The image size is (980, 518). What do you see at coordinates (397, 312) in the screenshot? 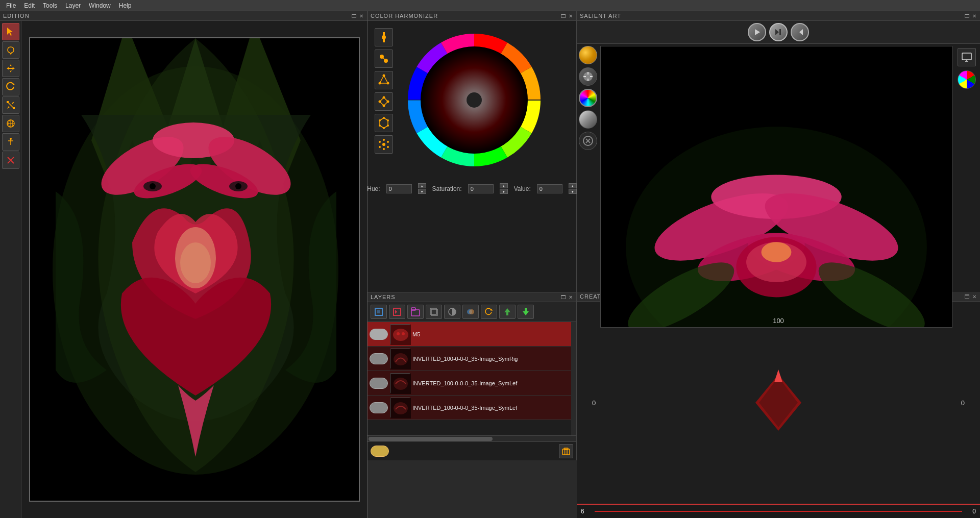
I see `layer-delete-btn` at bounding box center [397, 312].